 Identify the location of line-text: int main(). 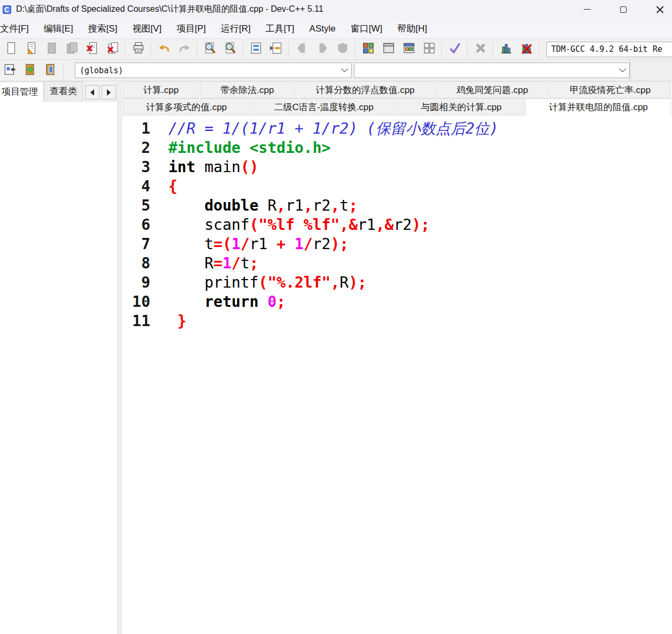
(214, 167).